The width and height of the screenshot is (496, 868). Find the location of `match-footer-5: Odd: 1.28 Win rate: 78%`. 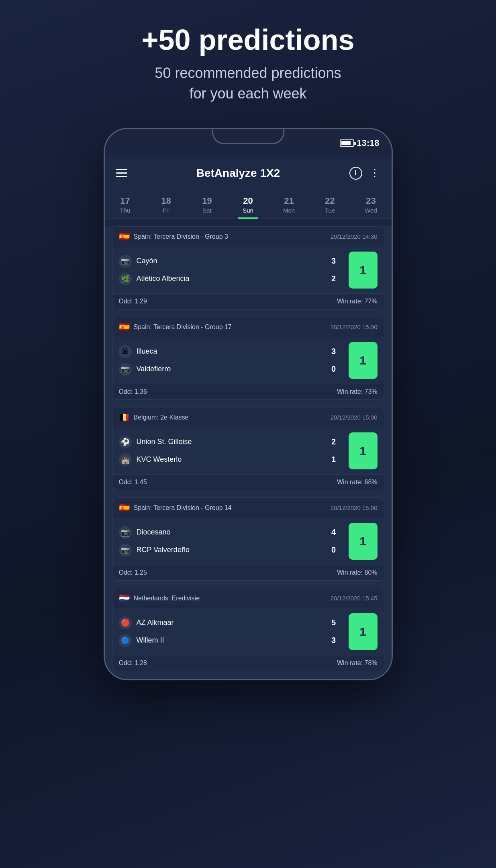

match-footer-5: Odd: 1.28 Win rate: 78% is located at coordinates (248, 663).